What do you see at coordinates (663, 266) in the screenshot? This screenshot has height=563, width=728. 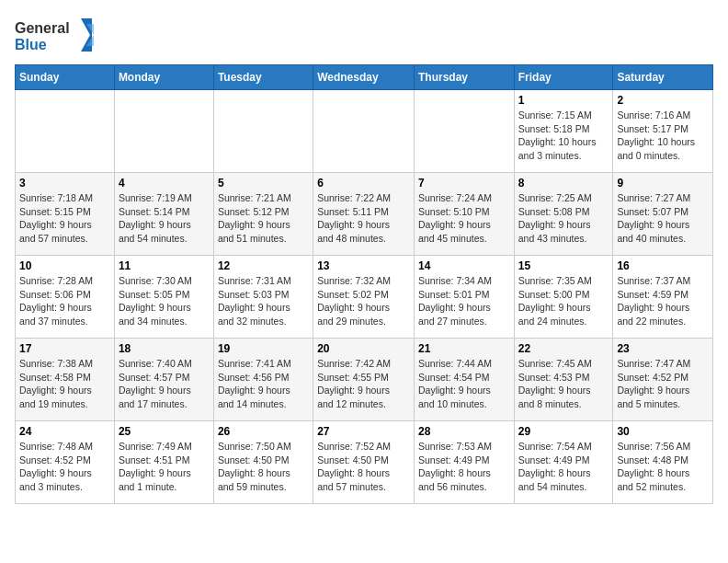 I see `day-number: 16` at bounding box center [663, 266].